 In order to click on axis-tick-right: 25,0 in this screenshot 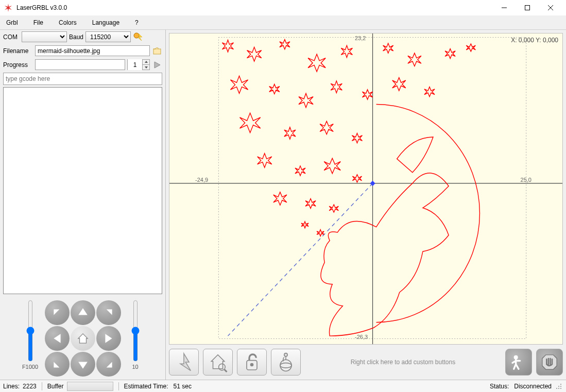, I will do `click(526, 180)`.